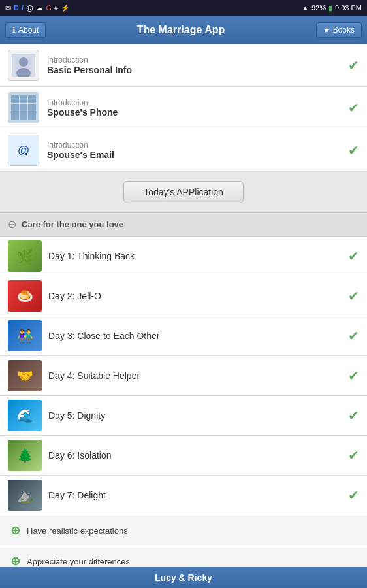  I want to click on care-item-1: ⊕ Have realistic expectations, so click(184, 531).